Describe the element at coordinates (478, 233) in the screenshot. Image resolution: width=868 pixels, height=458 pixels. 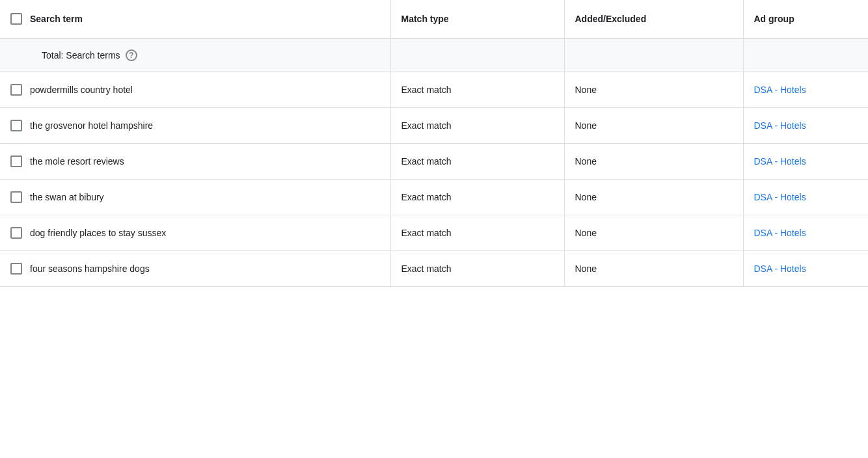
I see `match-type-cell-4: Exact match` at that location.